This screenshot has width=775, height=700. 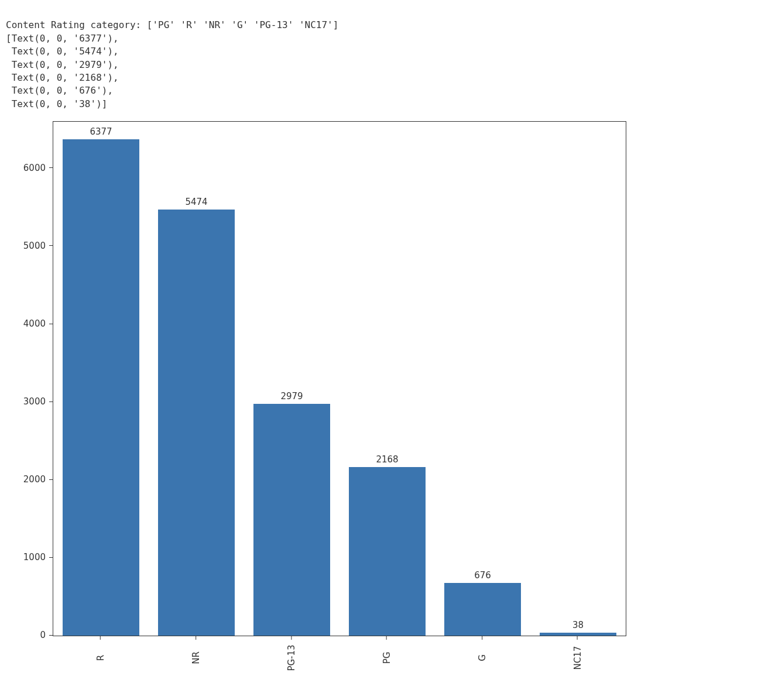 What do you see at coordinates (196, 650) in the screenshot?
I see `x-tick: NR` at bounding box center [196, 650].